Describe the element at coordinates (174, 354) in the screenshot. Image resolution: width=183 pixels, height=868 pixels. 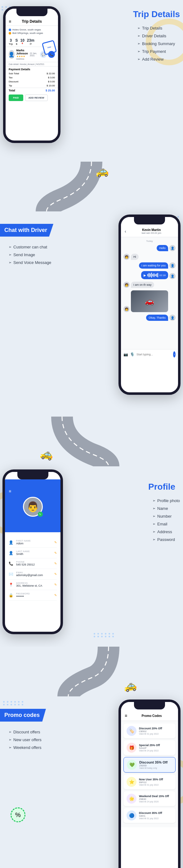
I see `send-message-button: ›` at that location.